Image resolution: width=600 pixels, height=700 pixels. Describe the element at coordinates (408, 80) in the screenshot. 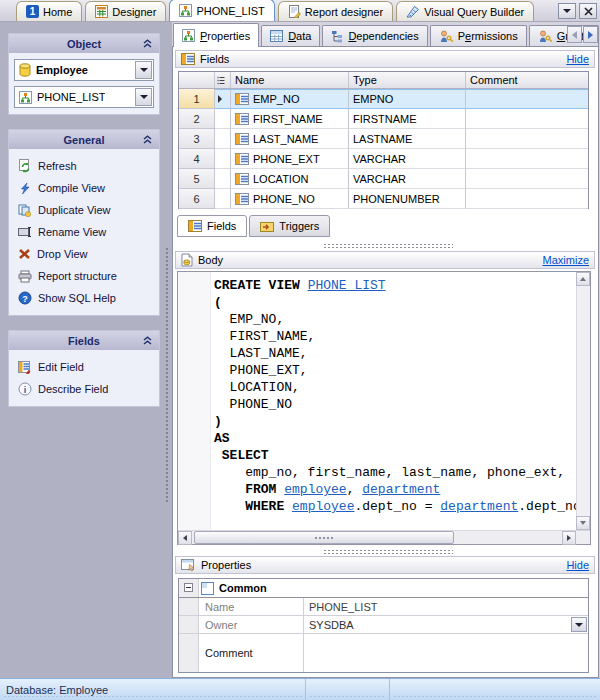

I see `column-header-type: Type` at that location.